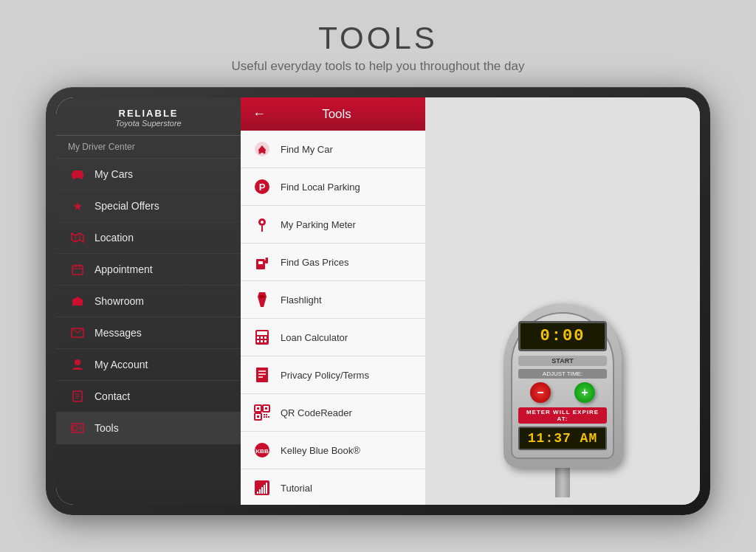 This screenshot has width=756, height=552. I want to click on tool-item-find-gas-prices-label: Find Gas Prices, so click(315, 263).